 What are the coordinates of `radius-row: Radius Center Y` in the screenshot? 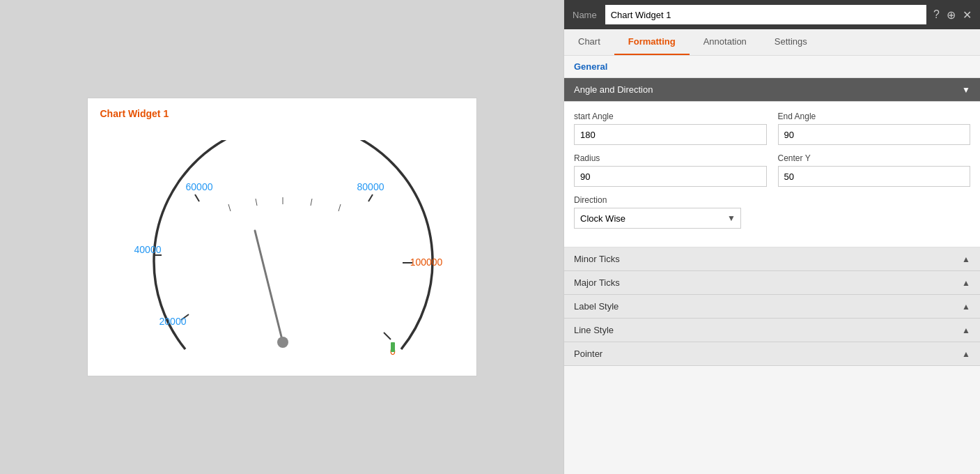 It's located at (772, 170).